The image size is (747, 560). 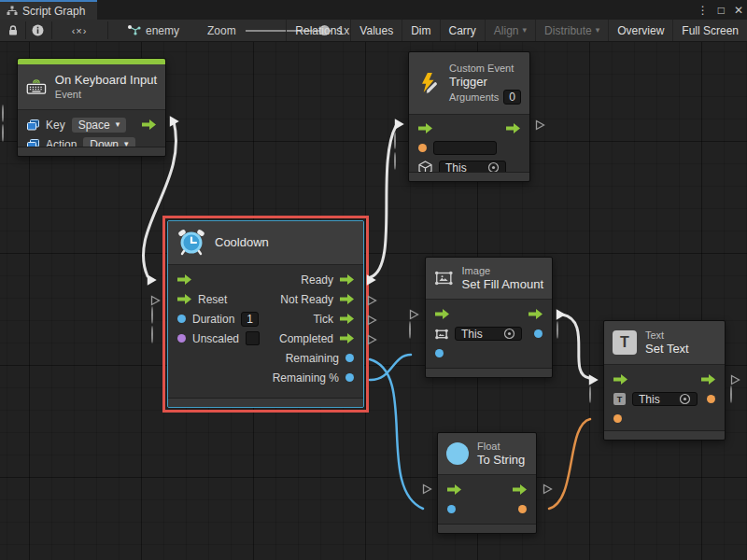 I want to click on maximize-icon: □, so click(x=721, y=10).